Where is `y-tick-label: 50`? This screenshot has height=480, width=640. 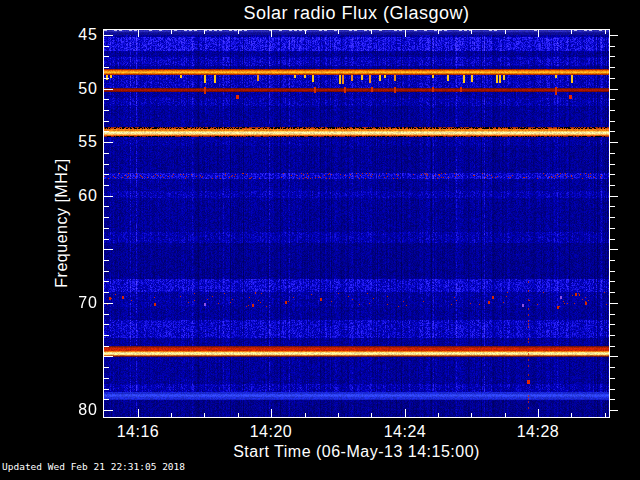
y-tick-label: 50 is located at coordinates (69, 89).